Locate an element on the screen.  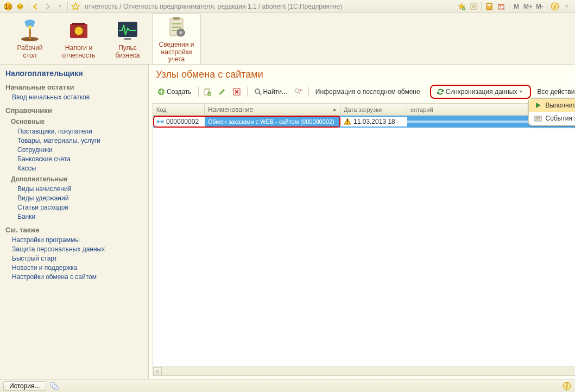
section-settings: Сведения и настройки учета is located at coordinates (176, 39).